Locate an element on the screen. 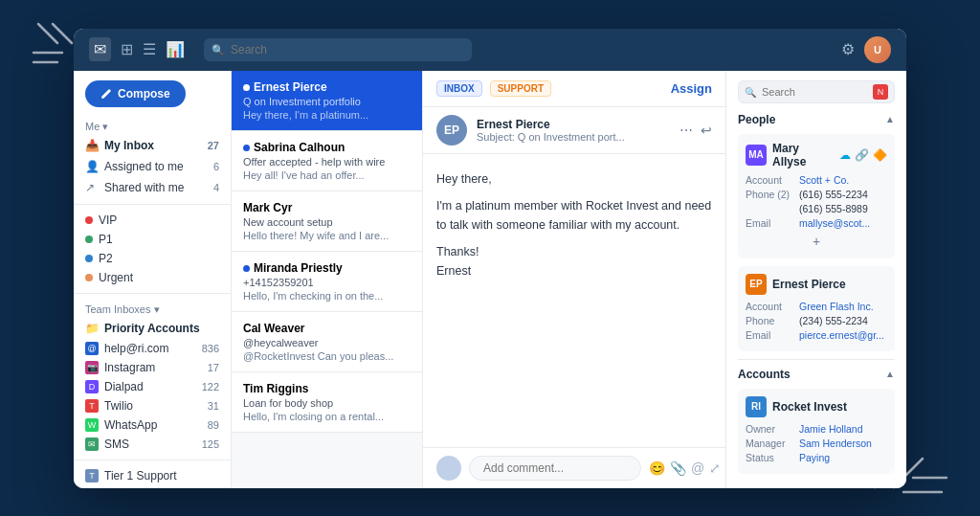 The image size is (980, 516). message-subject: Subject: Q on Investment port... is located at coordinates (551, 137).